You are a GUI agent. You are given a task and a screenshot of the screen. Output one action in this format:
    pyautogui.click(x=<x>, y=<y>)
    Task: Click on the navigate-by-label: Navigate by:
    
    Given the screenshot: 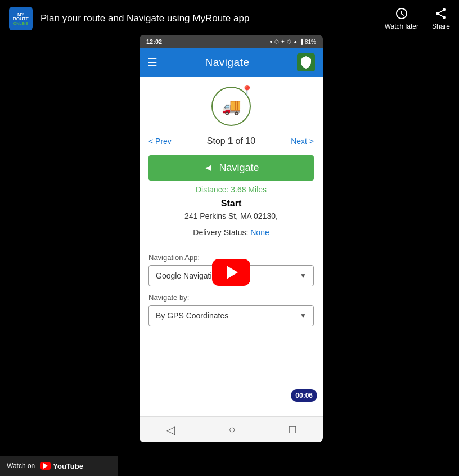 What is the action you would take?
    pyautogui.click(x=231, y=297)
    